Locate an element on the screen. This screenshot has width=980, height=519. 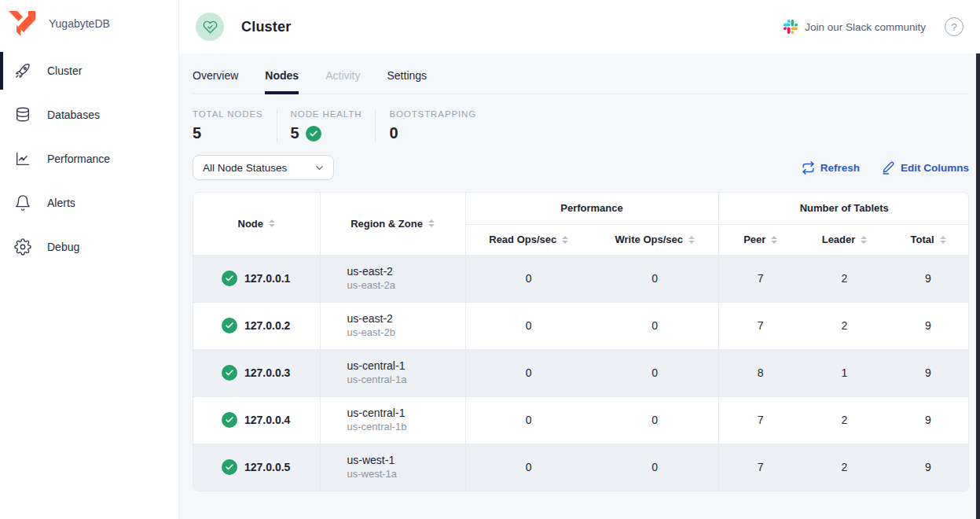
table-toolbar: All Node Statuses Refresh is located at coordinates (581, 167).